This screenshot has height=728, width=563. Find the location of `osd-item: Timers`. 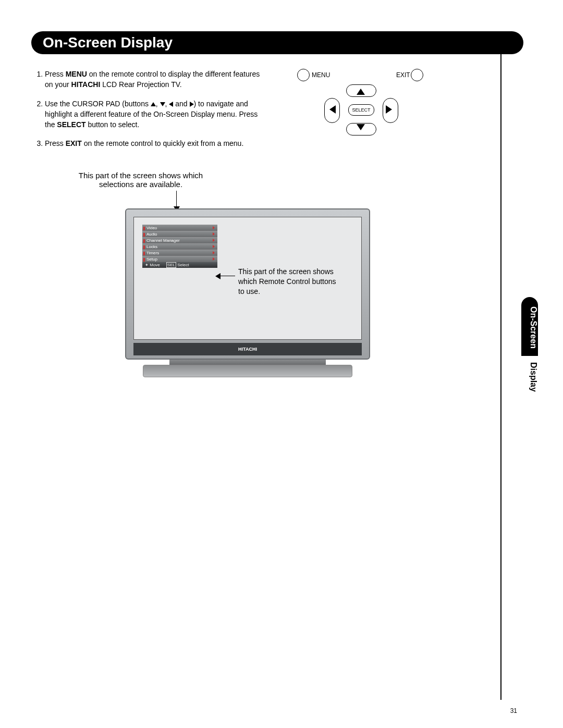

osd-item: Timers is located at coordinates (180, 253).